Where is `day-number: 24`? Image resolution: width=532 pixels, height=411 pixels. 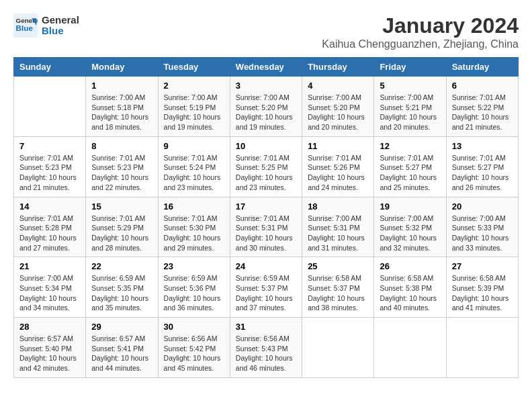
day-number: 24 is located at coordinates (266, 266).